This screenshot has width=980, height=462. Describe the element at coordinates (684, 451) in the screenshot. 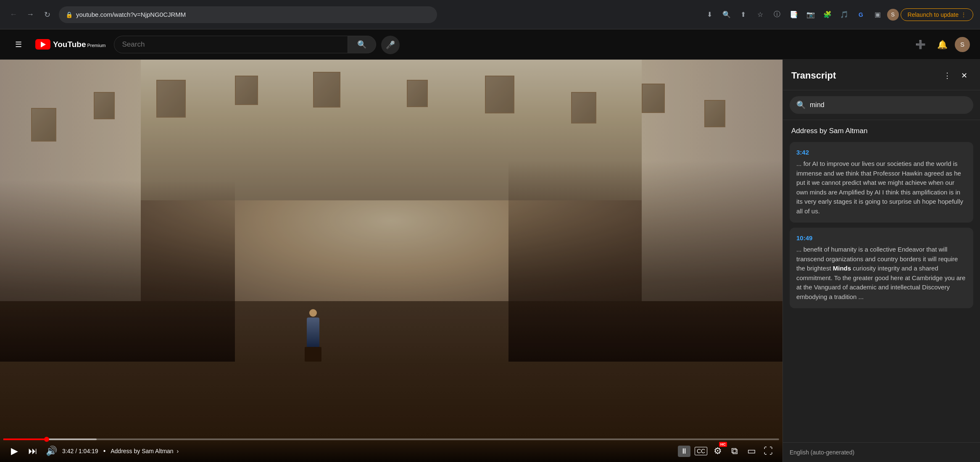

I see `pause-icon: ⏸` at that location.